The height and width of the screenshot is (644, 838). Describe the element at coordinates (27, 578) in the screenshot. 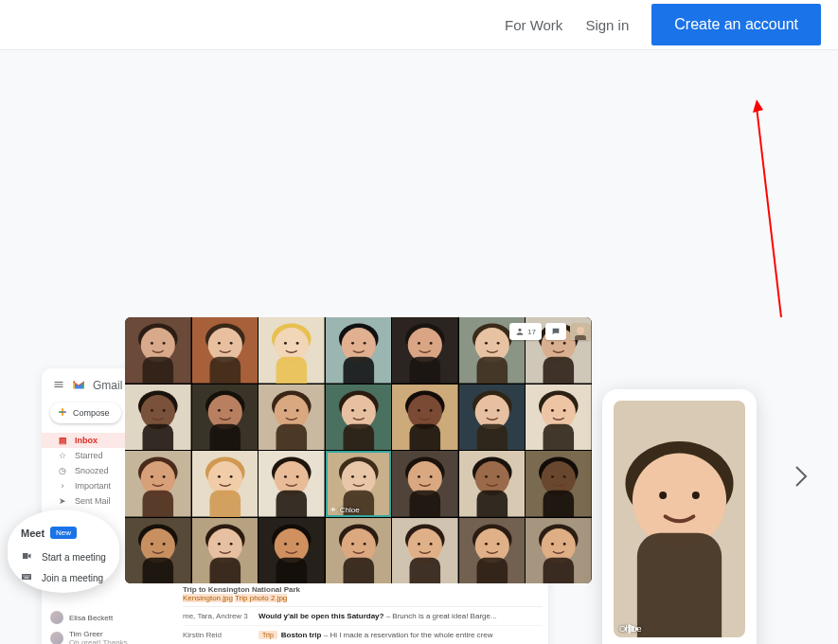

I see `keyboard-icon` at that location.